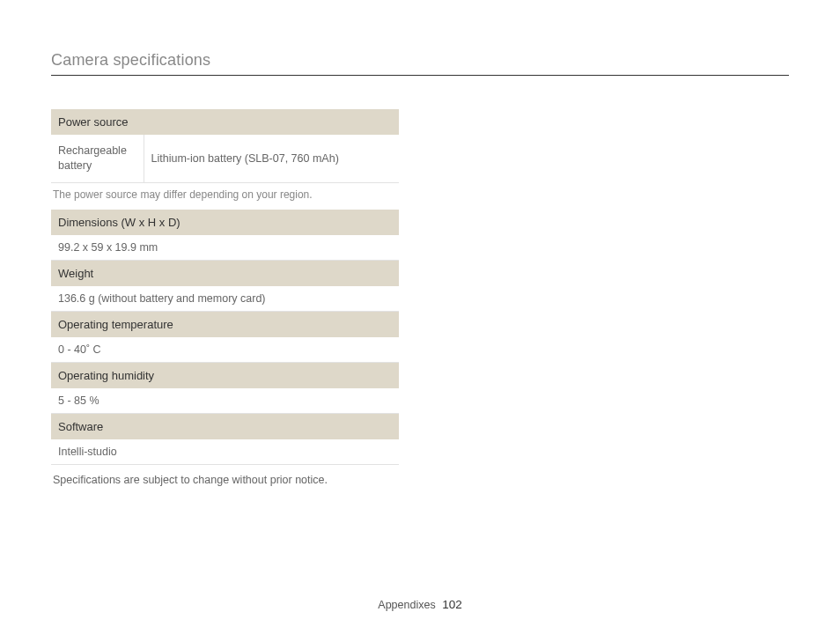  What do you see at coordinates (225, 402) in the screenshot?
I see `spec-row-humidity: 5 - 85 %` at bounding box center [225, 402].